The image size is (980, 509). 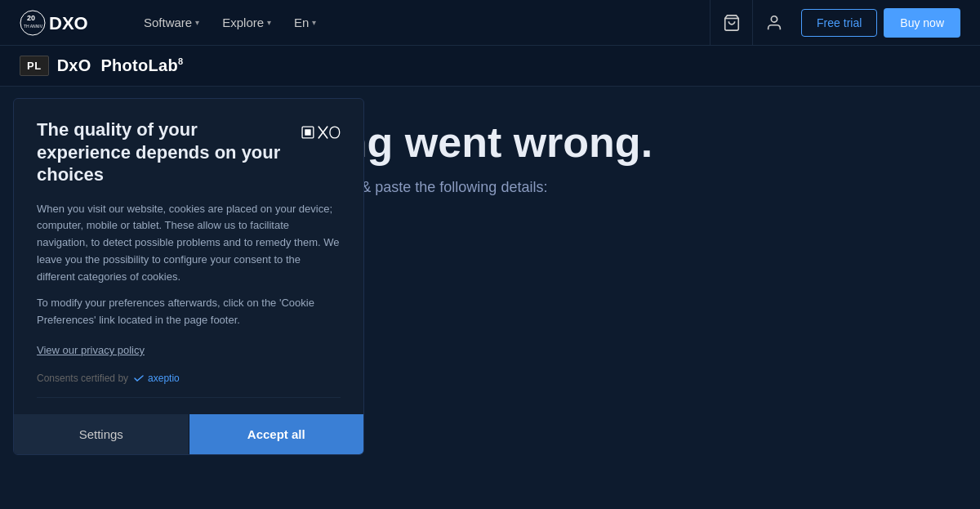 I want to click on product-logo: PL DxO PhotoLab8, so click(x=101, y=65).